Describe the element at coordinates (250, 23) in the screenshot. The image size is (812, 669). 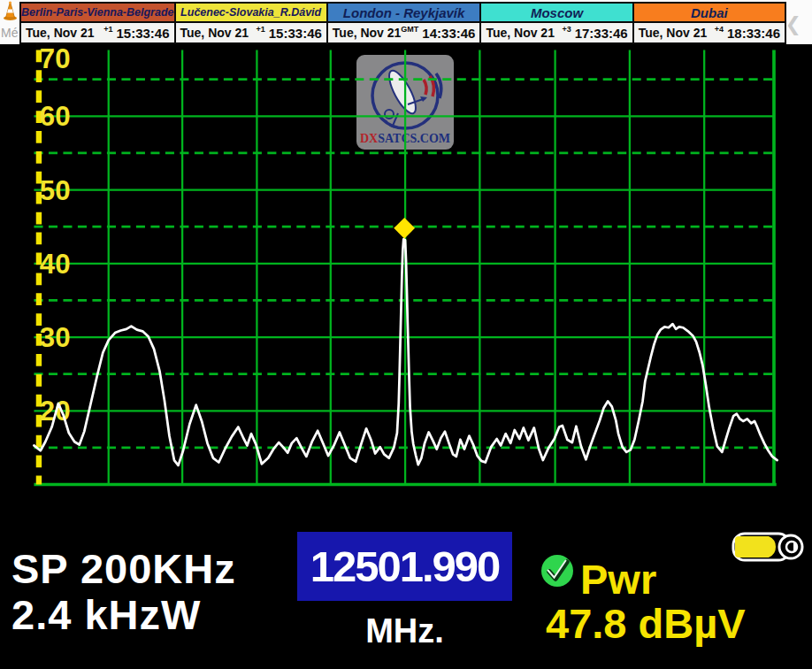
I see `clock-lucenec: Lučenec-Slovakia_R.Dávid Tue, Nov 21 +1 …` at that location.